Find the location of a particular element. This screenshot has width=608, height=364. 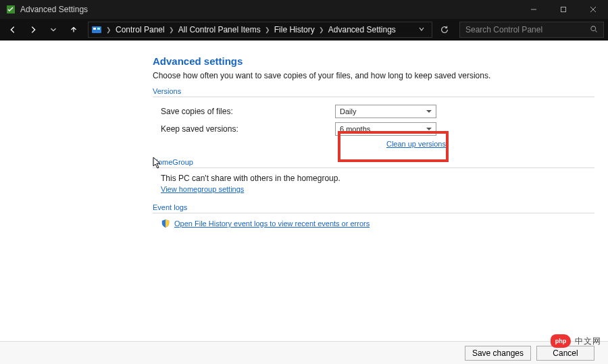

watermark-logo: php is located at coordinates (561, 341).